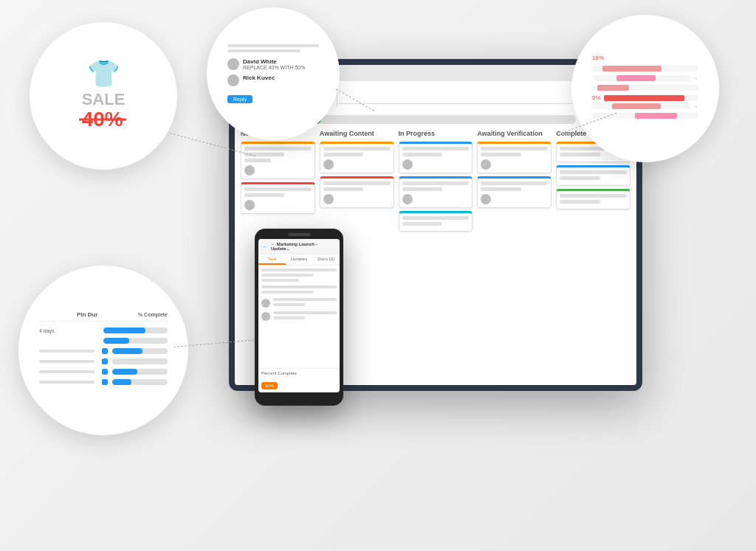 This screenshot has height=551, width=756. What do you see at coordinates (274, 68) in the screenshot?
I see `comment-body-1: REPLACE 40% WITH 50%` at bounding box center [274, 68].